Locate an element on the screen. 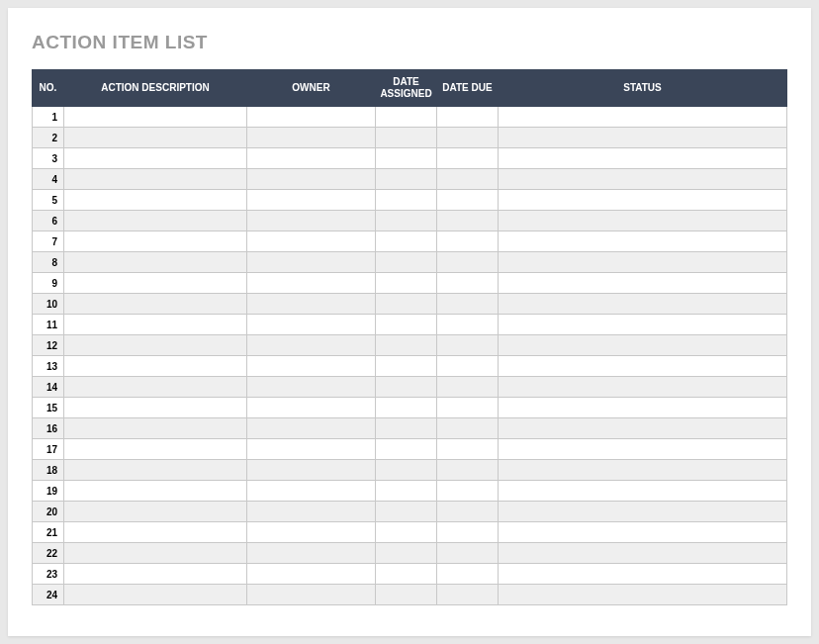 The width and height of the screenshot is (819, 644). cell-no: 3 is located at coordinates (48, 158).